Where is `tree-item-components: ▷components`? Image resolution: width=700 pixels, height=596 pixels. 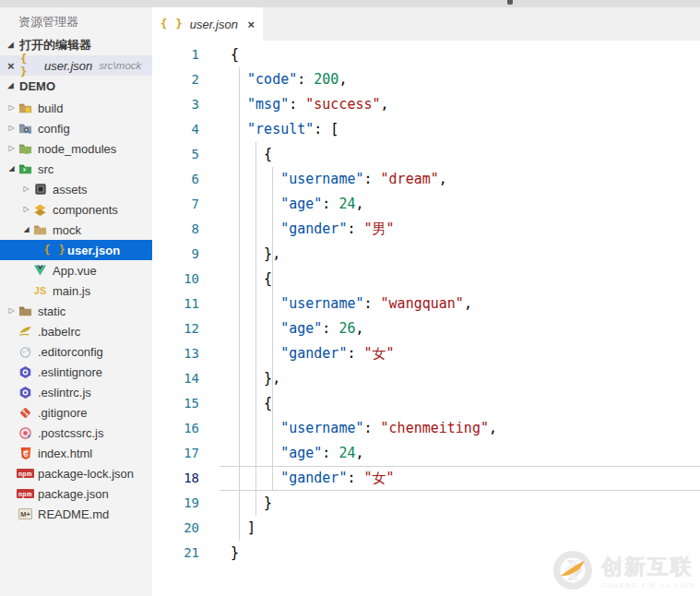 tree-item-components: ▷components is located at coordinates (76, 209).